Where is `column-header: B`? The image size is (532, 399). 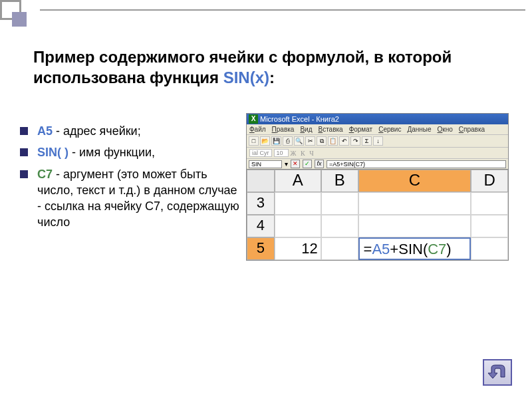
column-header: B is located at coordinates (340, 181).